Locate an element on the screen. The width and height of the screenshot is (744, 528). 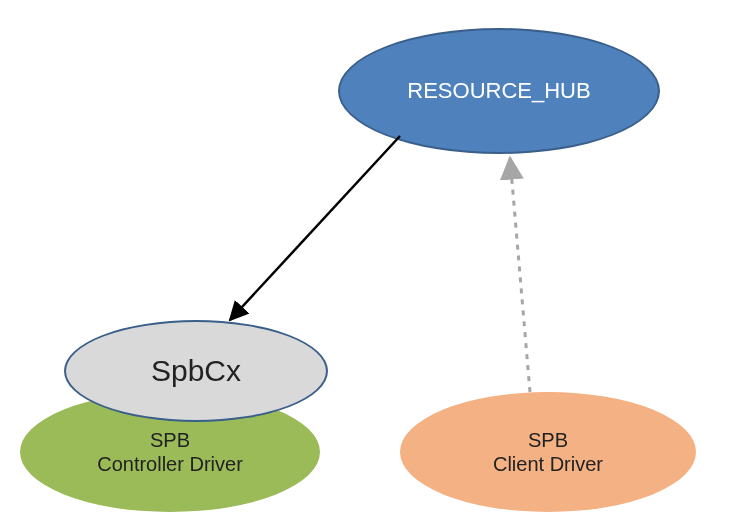
edge-hub-to-spbcx is located at coordinates (315, 228).